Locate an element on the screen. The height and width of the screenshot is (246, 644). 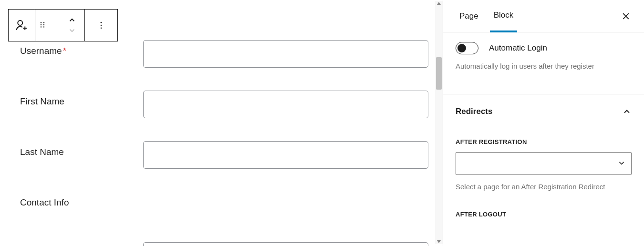
automatic-login-toggle is located at coordinates (467, 48).